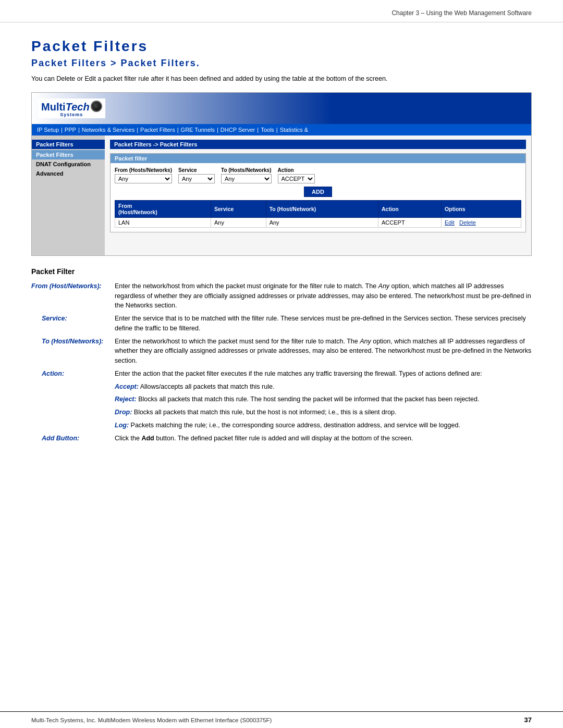  Describe the element at coordinates (267, 130) in the screenshot. I see `nav-item-tools: Tools` at that location.